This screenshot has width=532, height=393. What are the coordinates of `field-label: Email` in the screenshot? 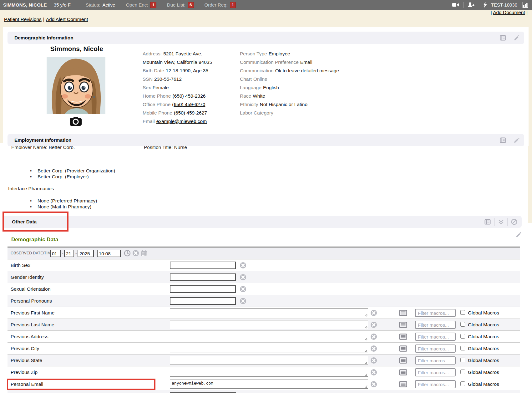 It's located at (149, 121).